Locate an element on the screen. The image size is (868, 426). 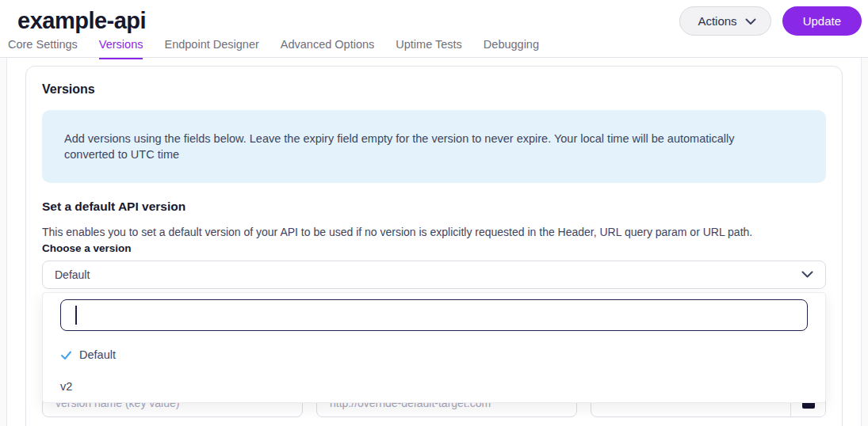
tab-debugging: Debugging is located at coordinates (511, 49).